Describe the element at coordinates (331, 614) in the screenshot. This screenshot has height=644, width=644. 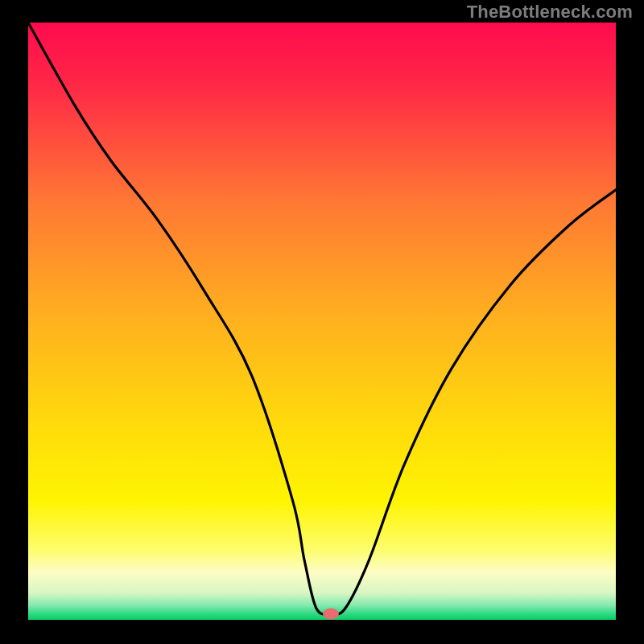
I see `optimal-point-marker` at that location.